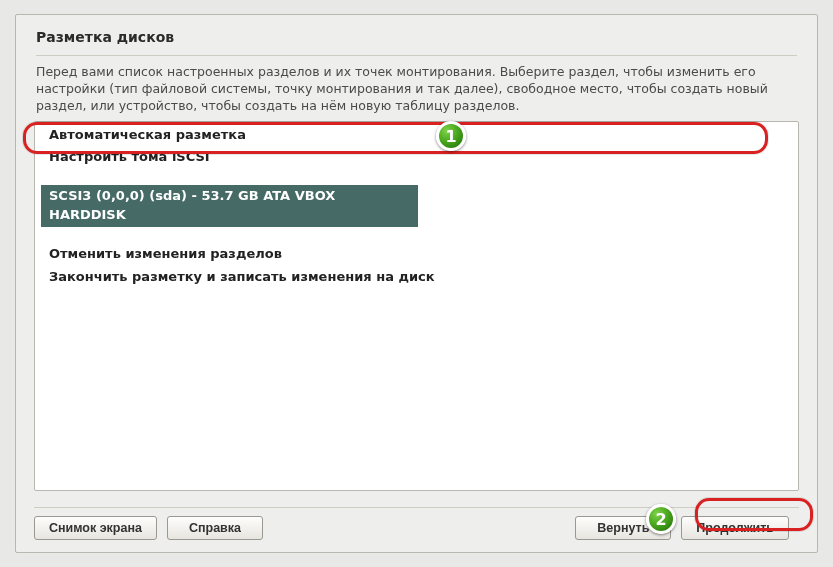 This screenshot has width=833, height=567. Describe the element at coordinates (661, 519) in the screenshot. I see `annotation-badge-2: 2` at that location.